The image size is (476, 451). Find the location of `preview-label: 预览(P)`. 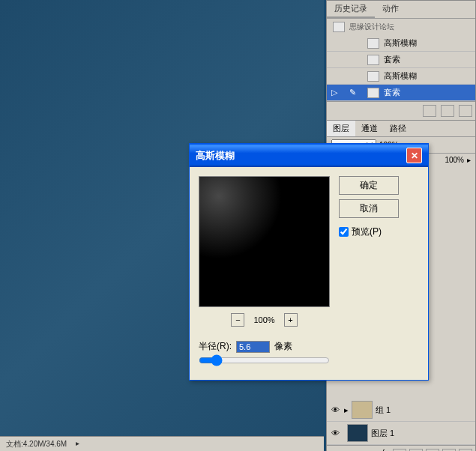

preview-label: 预览(P) is located at coordinates (367, 232).